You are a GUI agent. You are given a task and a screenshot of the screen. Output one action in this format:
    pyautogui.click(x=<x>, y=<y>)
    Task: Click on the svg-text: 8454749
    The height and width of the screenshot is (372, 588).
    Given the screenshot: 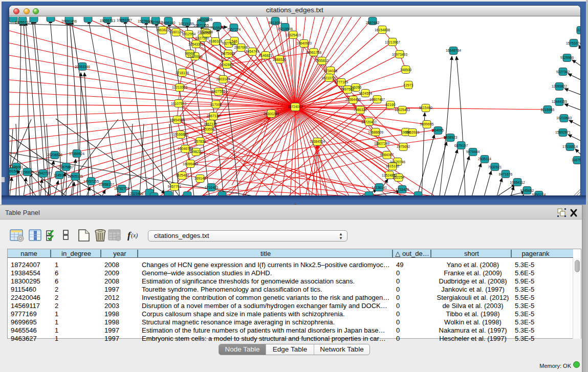 What is the action you would take?
    pyautogui.click(x=253, y=51)
    